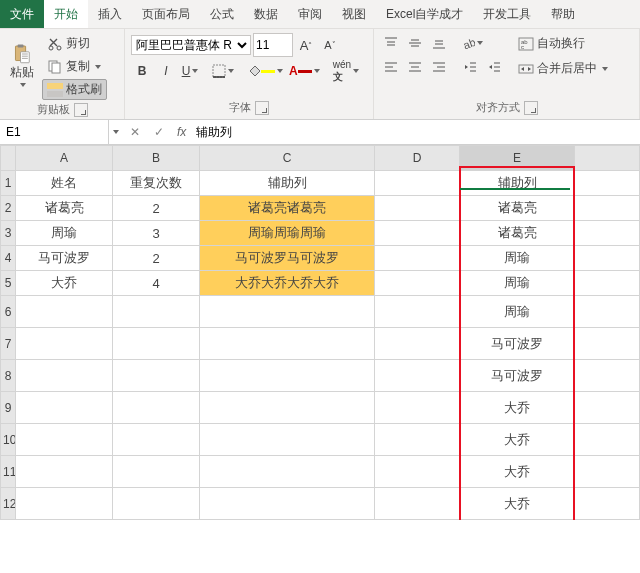 Image resolution: width=640 pixels, height=573 pixels. Describe the element at coordinates (66, 14) in the screenshot. I see `tab-home: 开始` at that location.